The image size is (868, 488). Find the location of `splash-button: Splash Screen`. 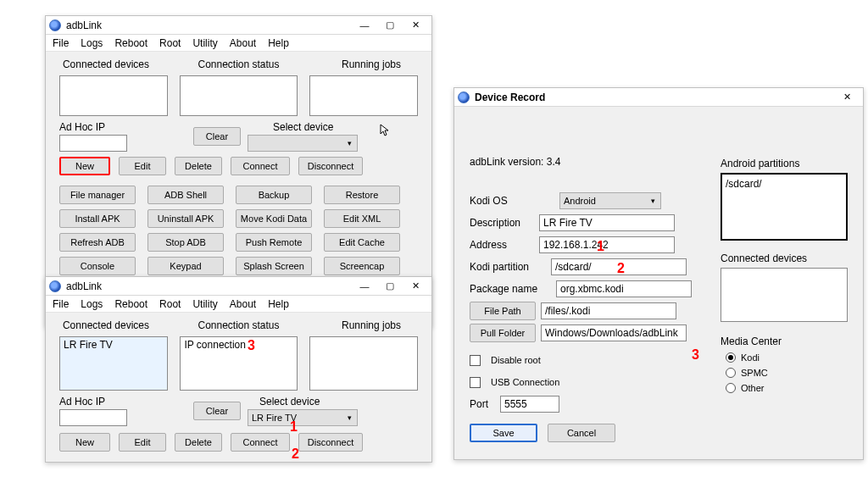

splash-button: Splash Screen is located at coordinates (274, 266).